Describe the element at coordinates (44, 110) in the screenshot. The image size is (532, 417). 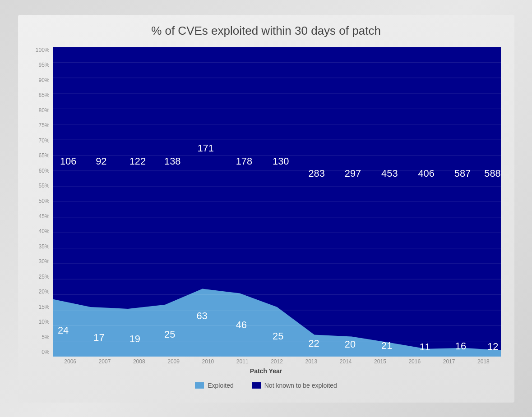
I see `y-axis-label: 80%` at that location.